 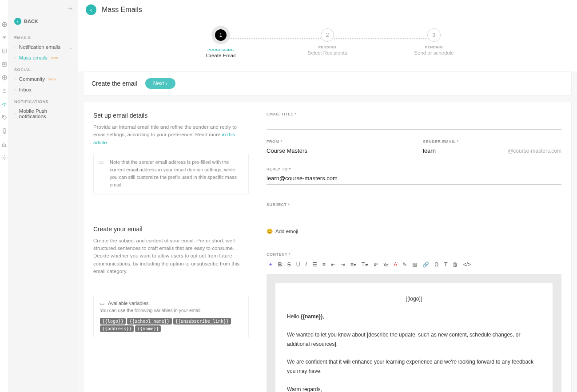 What do you see at coordinates (44, 68) in the screenshot?
I see `nav-section-social: SOCIAL` at bounding box center [44, 68].